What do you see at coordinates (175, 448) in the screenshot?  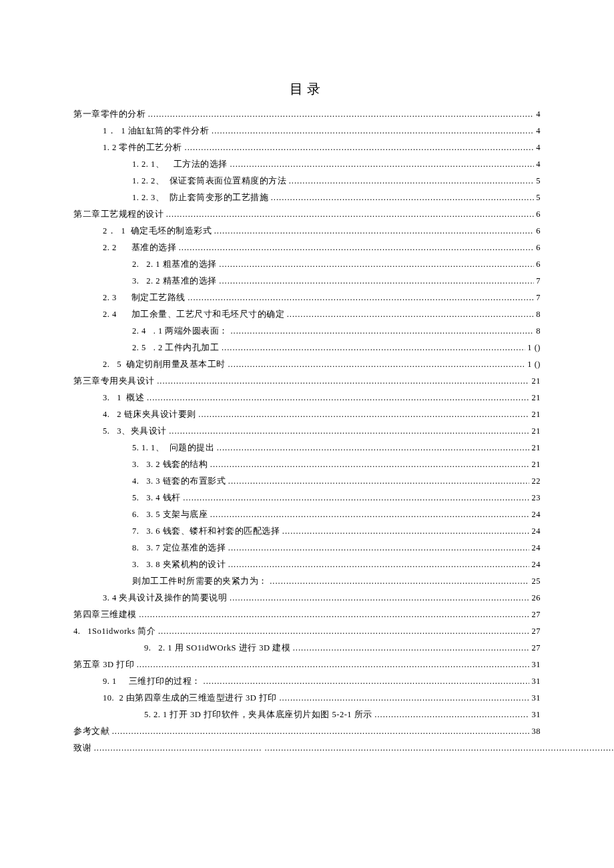 I see `toc-entry-label: 5. 1. 1、 问题的提出` at bounding box center [175, 448].